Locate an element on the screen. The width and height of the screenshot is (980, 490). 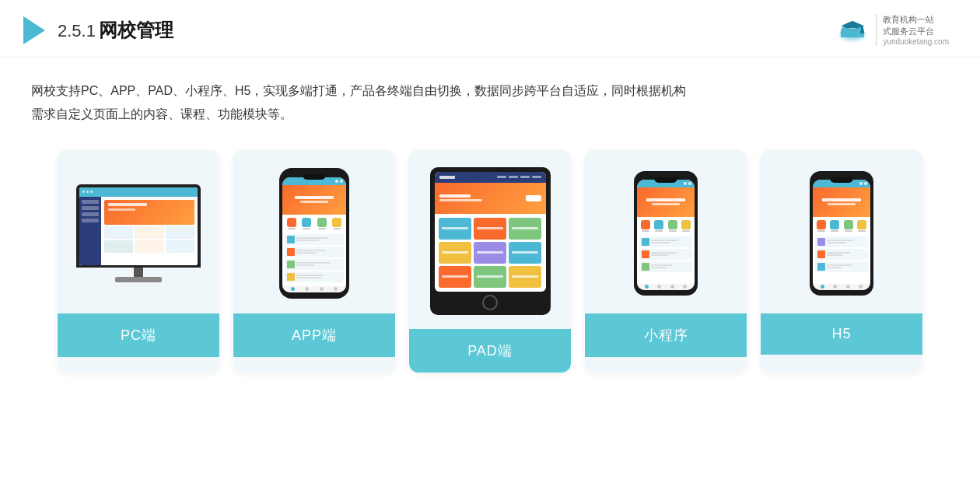
header-left: 2.5.1 网校管理 is located at coordinates (98, 30).